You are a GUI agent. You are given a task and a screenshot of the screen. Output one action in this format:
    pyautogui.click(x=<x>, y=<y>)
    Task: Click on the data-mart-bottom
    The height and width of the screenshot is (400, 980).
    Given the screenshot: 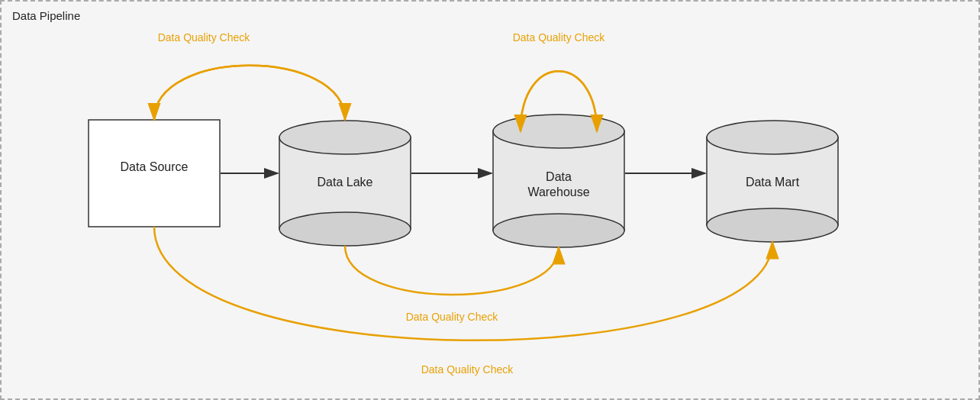 What is the action you would take?
    pyautogui.click(x=772, y=225)
    